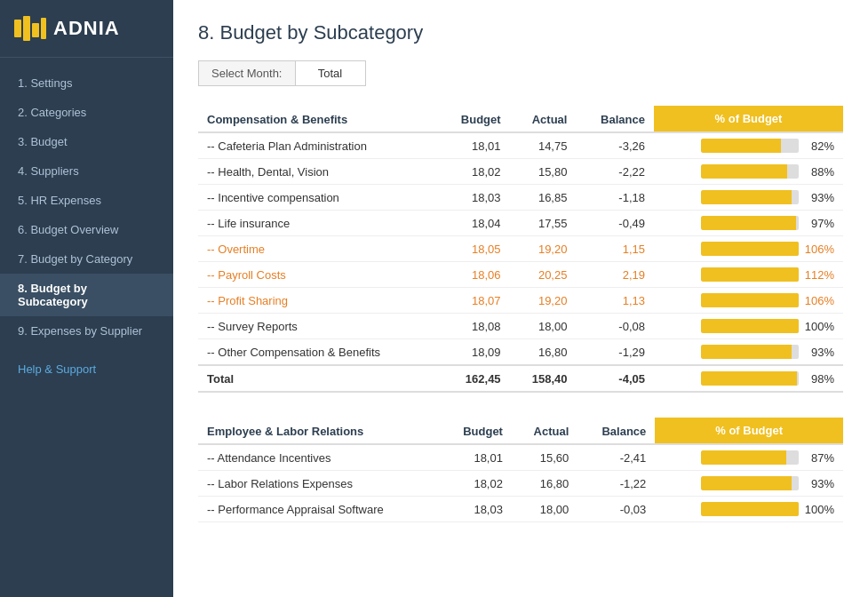  Describe the element at coordinates (87, 295) in the screenshot. I see `sidebar-item-budget-subcategory: 8. Budget by Subcategory` at that location.